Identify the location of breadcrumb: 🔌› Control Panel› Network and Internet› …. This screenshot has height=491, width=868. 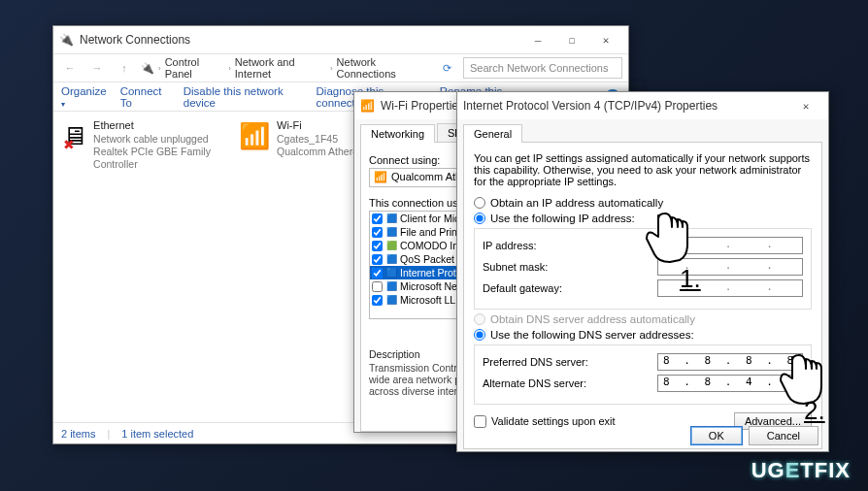
(285, 68).